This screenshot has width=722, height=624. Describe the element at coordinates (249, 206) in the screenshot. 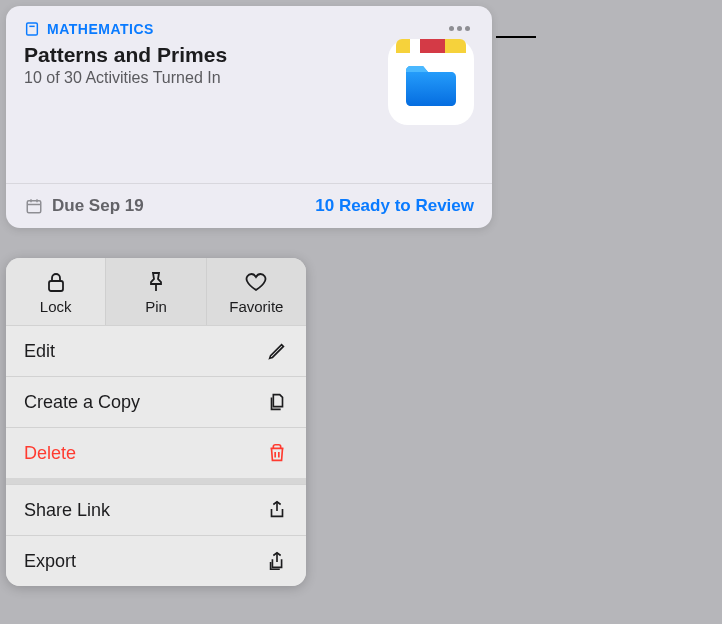

I see `card-footer: Due Sep 19 10 Ready to Review` at that location.